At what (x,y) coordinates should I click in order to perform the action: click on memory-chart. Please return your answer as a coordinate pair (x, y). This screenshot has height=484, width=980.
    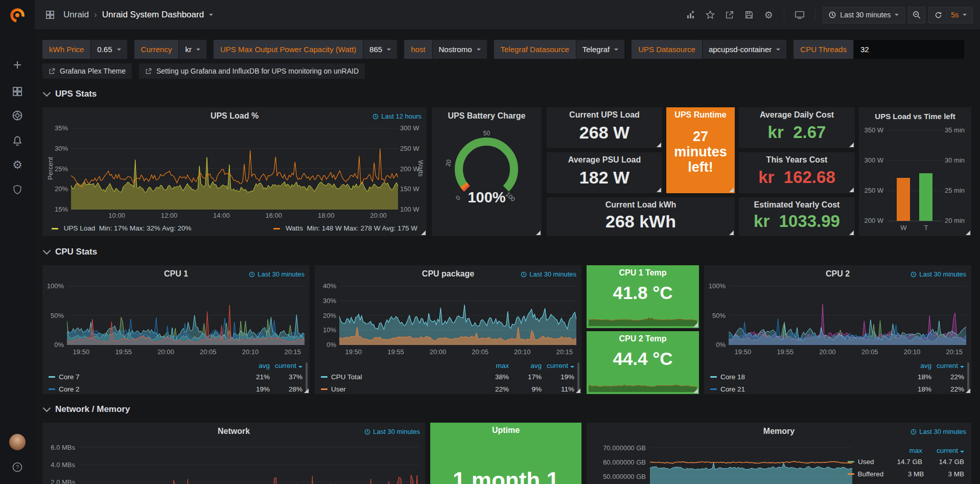
    Looking at the image, I should click on (751, 464).